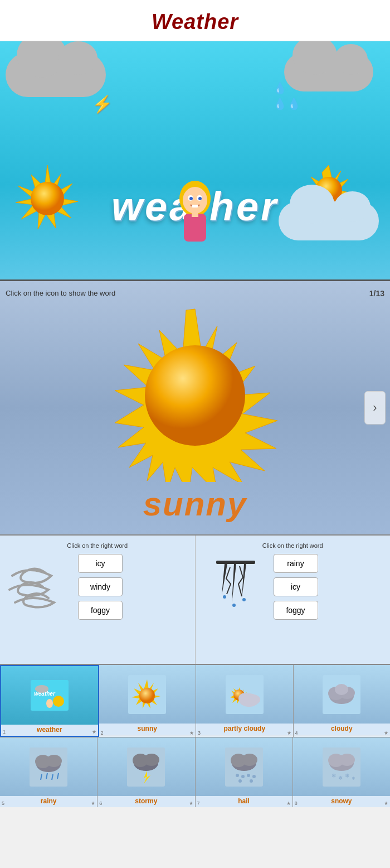 The height and width of the screenshot is (868, 390). What do you see at coordinates (245, 701) in the screenshot?
I see `thumbnail-3: partly cloudy 3 ★` at bounding box center [245, 701].